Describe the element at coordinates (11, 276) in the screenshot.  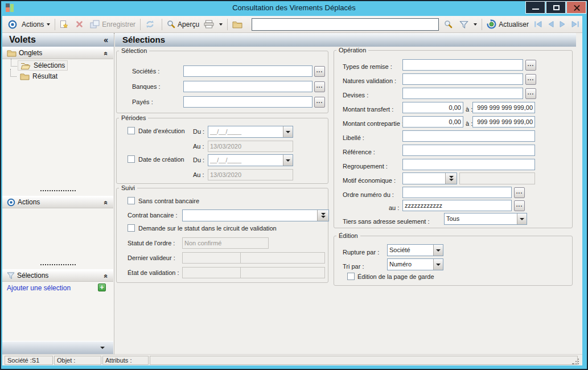
I see `funnel-icon` at that location.